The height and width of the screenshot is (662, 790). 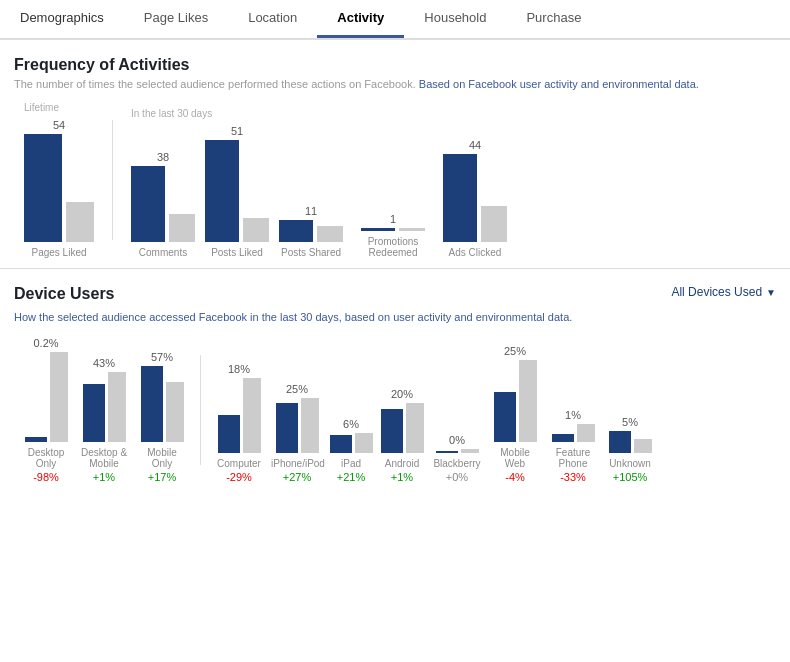 I want to click on device-filter-dropdown: All Devices Used ▼, so click(x=724, y=292).